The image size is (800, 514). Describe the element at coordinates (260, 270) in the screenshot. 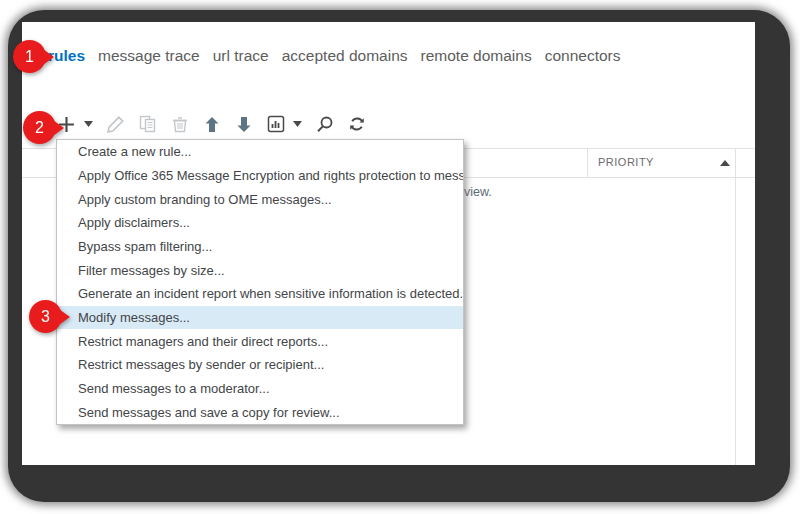

I see `menu-item-filter-by-size: Filter messages by size...` at that location.